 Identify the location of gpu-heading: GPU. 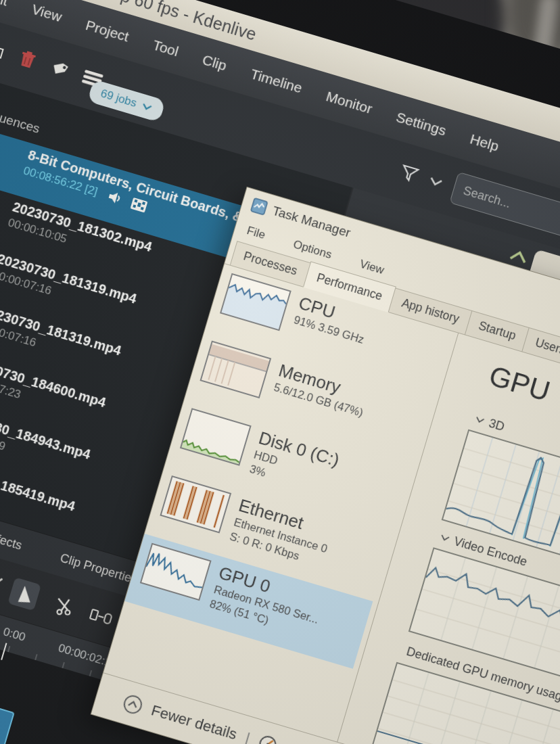
(519, 383).